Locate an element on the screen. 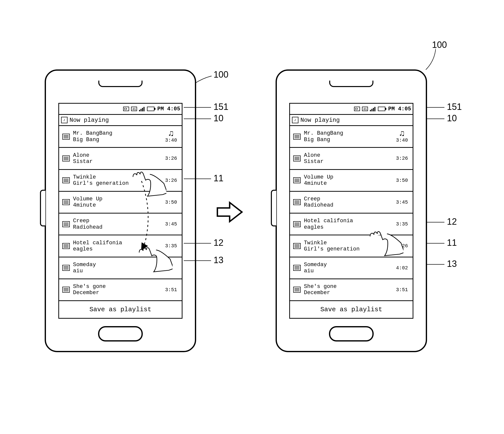  track-text: Hotel califoniaeagles is located at coordinates (348, 224).